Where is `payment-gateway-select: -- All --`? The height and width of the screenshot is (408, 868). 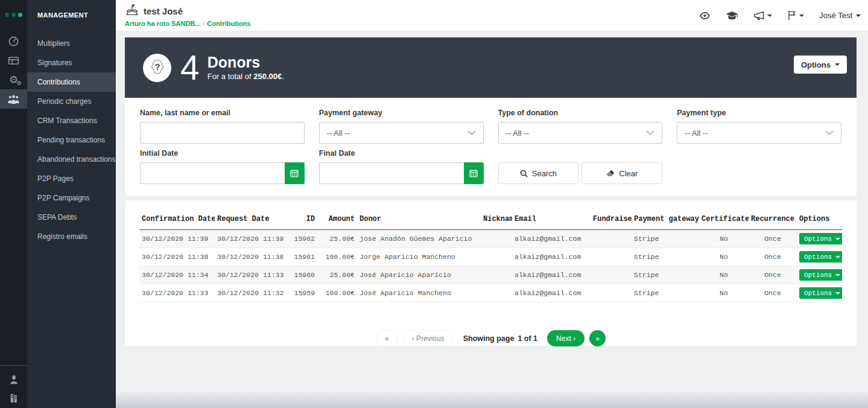
payment-gateway-select: -- All -- is located at coordinates (402, 133).